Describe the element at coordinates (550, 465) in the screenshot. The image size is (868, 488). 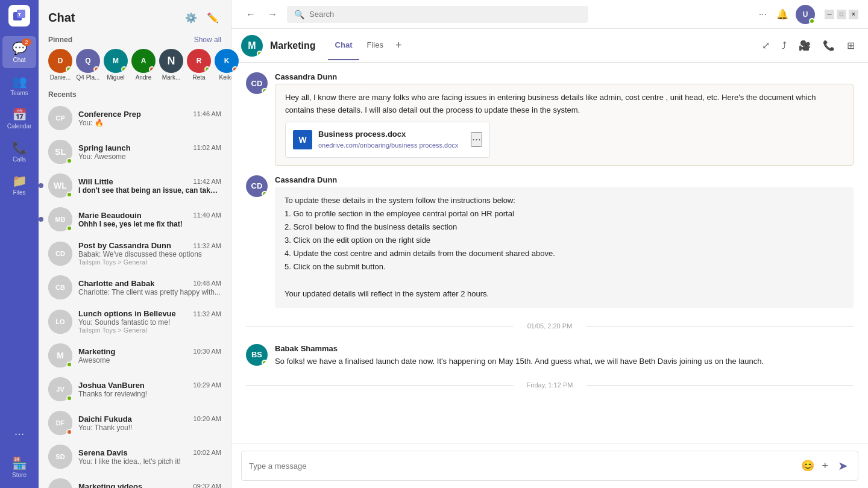
I see `message-input-area: 😊 + ➤` at that location.